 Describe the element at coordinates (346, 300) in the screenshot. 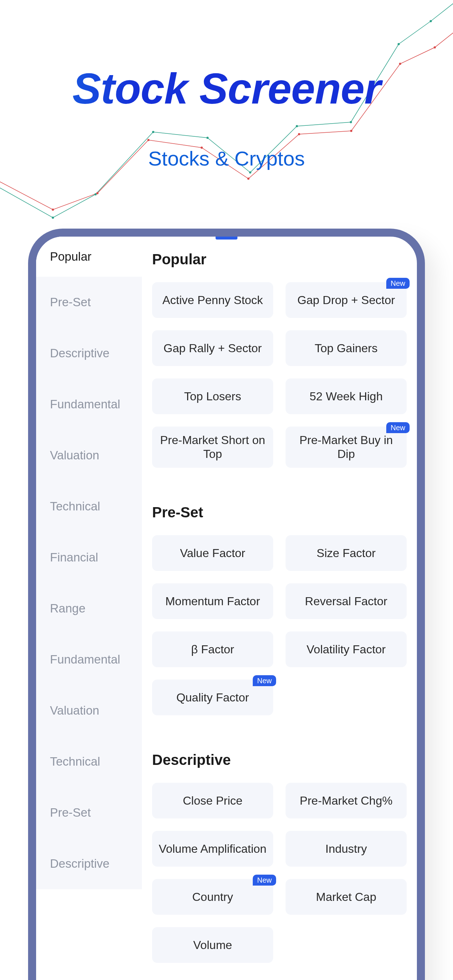

I see `filter-chip-gap-drop-sector: Gap Drop + SectorNew` at that location.